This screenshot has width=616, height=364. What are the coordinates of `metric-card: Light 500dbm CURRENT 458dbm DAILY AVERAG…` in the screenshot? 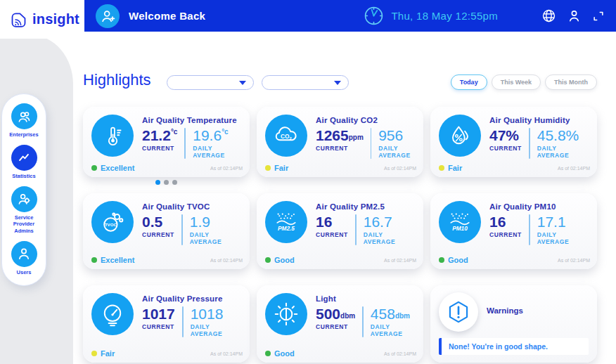 It's located at (340, 324).